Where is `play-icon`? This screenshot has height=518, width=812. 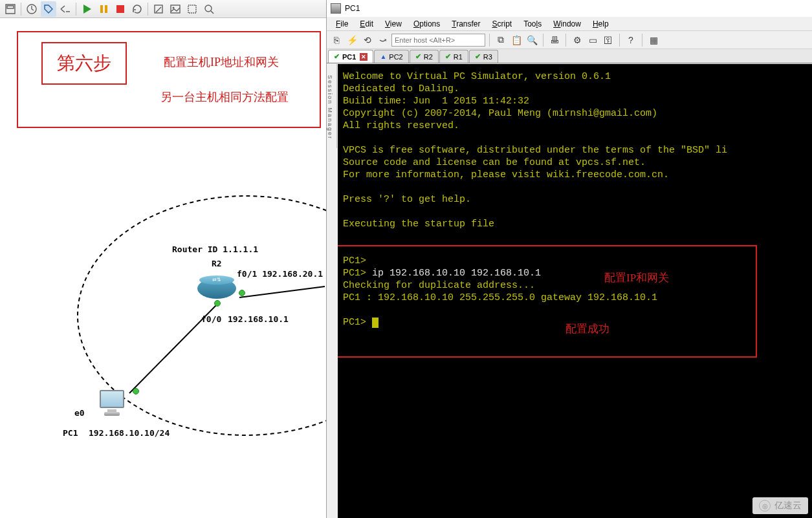 play-icon is located at coordinates (87, 9).